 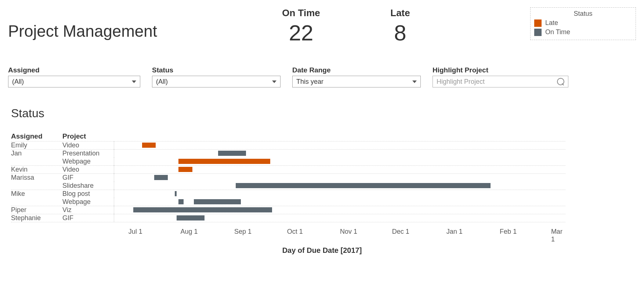 I want to click on cell-project: Webpage, so click(x=88, y=202).